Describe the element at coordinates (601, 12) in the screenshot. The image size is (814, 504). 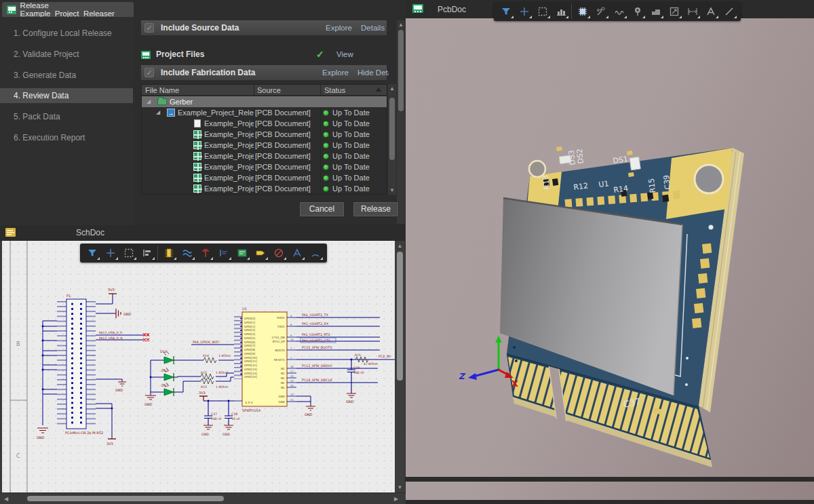
I see `route-icon` at that location.